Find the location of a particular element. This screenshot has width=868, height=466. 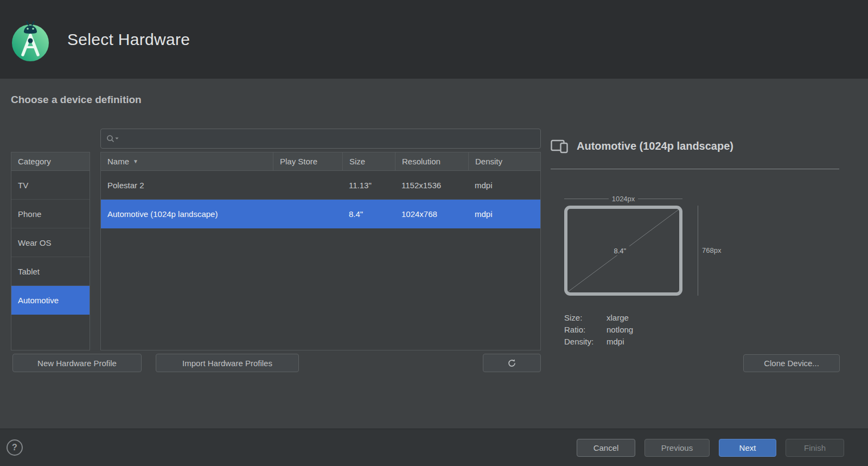

new-hardware-profile-button: New Hardware Profile is located at coordinates (77, 363).